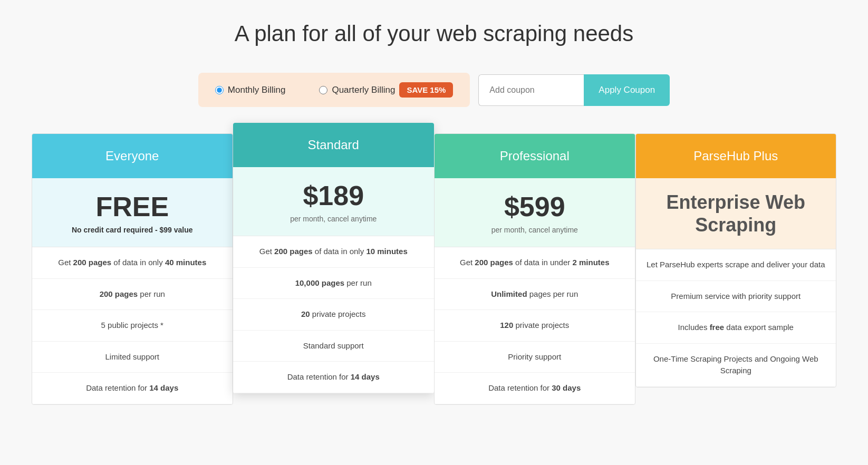 This screenshot has height=465, width=868. What do you see at coordinates (736, 297) in the screenshot?
I see `parsehub-feature2: Premium service with priority support` at bounding box center [736, 297].